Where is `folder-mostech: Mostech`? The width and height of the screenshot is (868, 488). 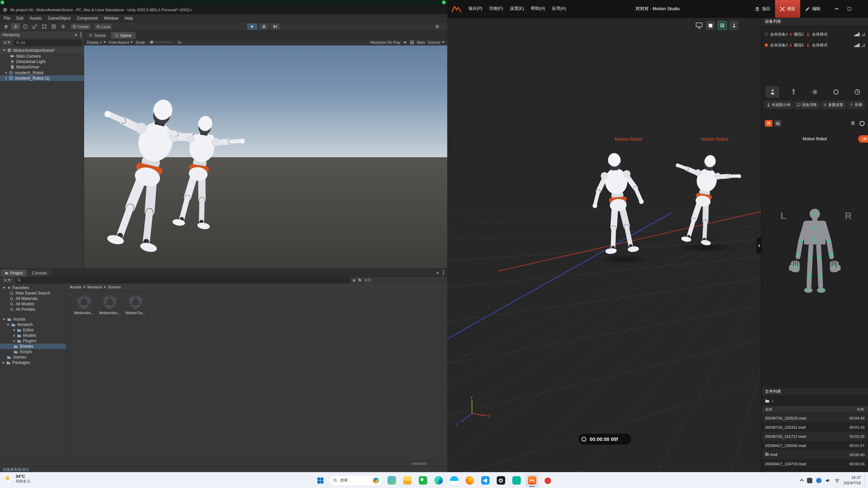 folder-mostech: Mostech is located at coordinates (33, 325).